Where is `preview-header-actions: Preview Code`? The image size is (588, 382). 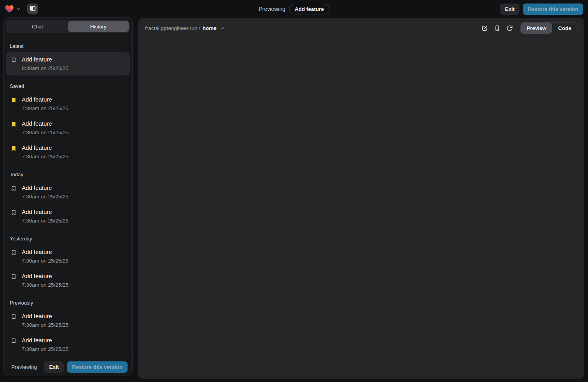
preview-header-actions: Preview Code is located at coordinates (528, 28).